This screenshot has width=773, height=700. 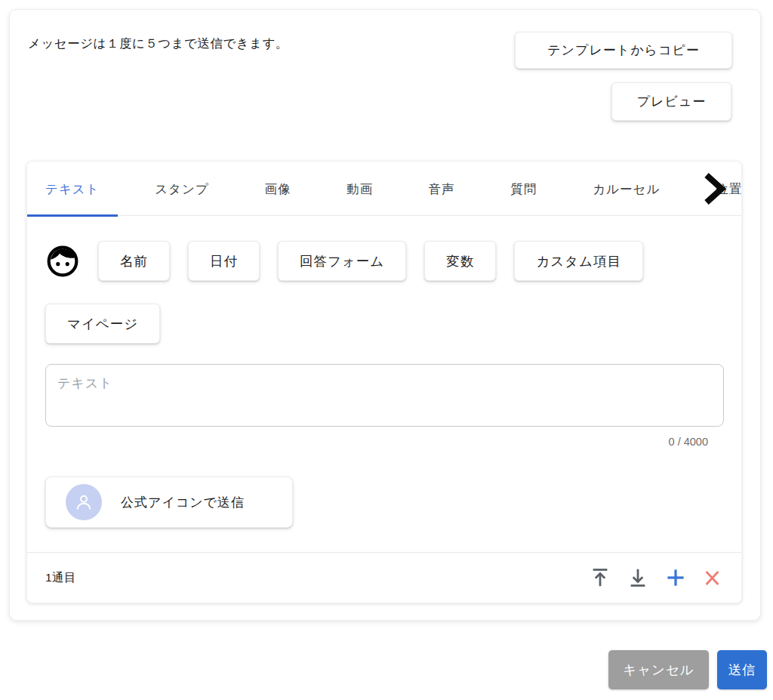 What do you see at coordinates (600, 578) in the screenshot?
I see `move-to-top-icon` at bounding box center [600, 578].